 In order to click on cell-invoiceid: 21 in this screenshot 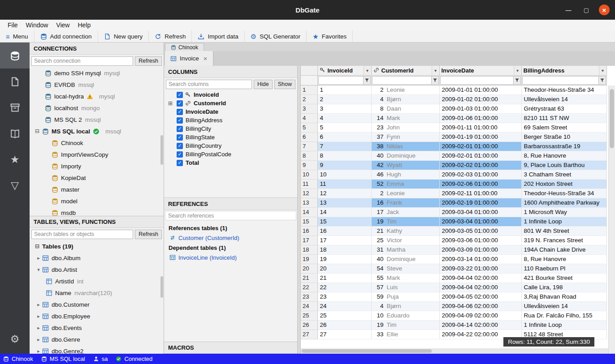, I will do `click(344, 278)`.